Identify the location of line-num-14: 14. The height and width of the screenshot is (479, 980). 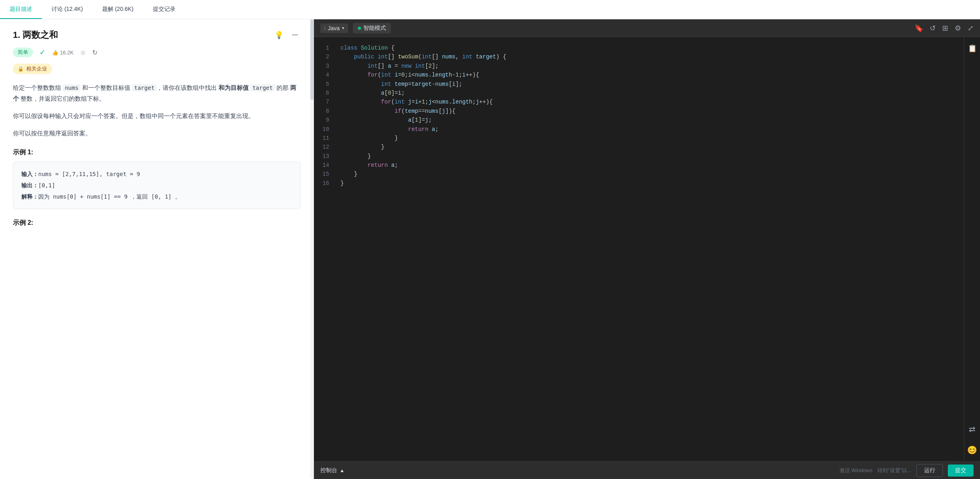
(324, 165).